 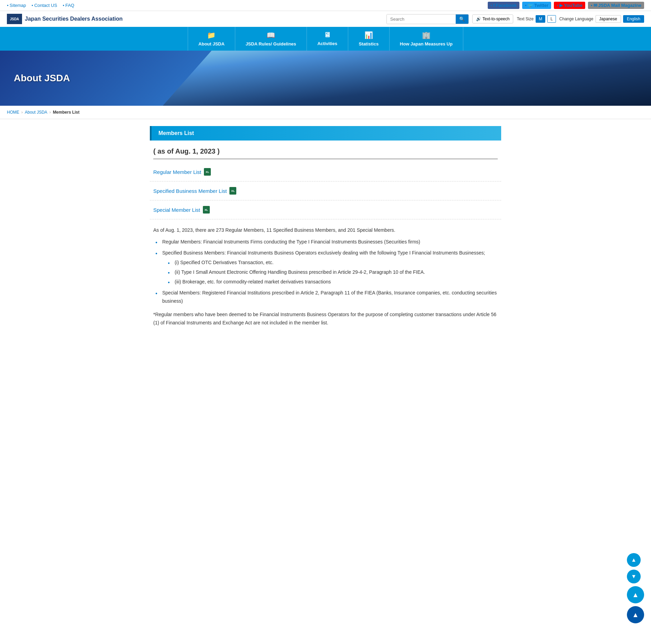 I want to click on sub-item-ii: (ii) Type I Small Amount Electronic Offe…, so click(x=333, y=272).